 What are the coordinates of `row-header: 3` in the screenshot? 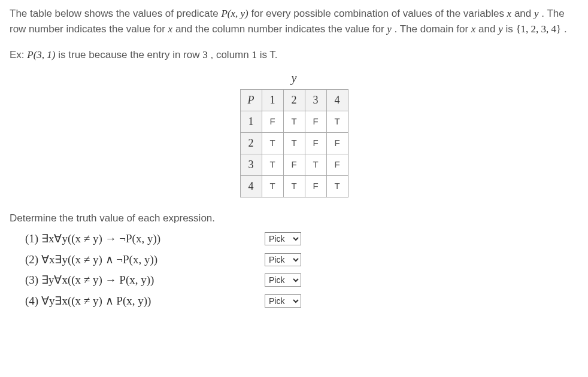 It's located at (251, 165).